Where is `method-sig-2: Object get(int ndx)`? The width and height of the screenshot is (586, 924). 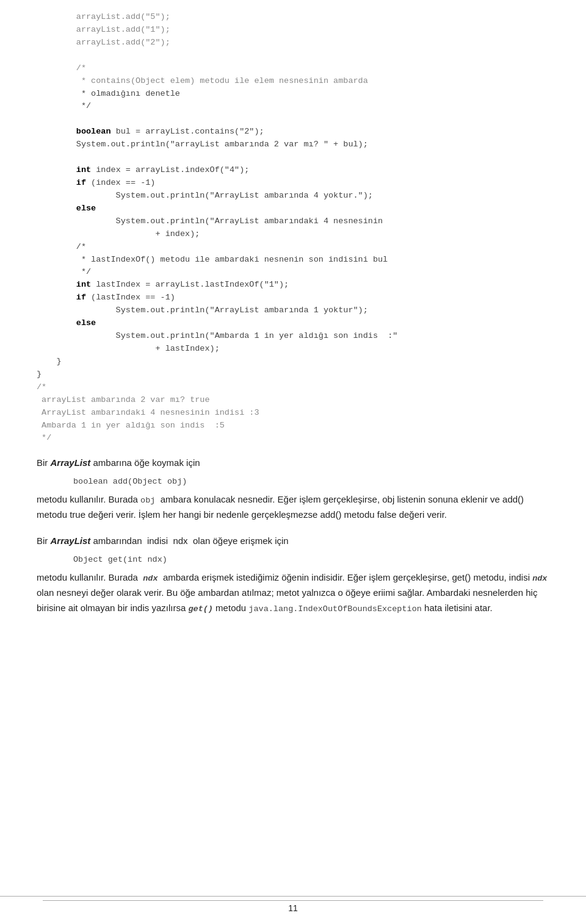 method-sig-2: Object get(int ndx) is located at coordinates (311, 560).